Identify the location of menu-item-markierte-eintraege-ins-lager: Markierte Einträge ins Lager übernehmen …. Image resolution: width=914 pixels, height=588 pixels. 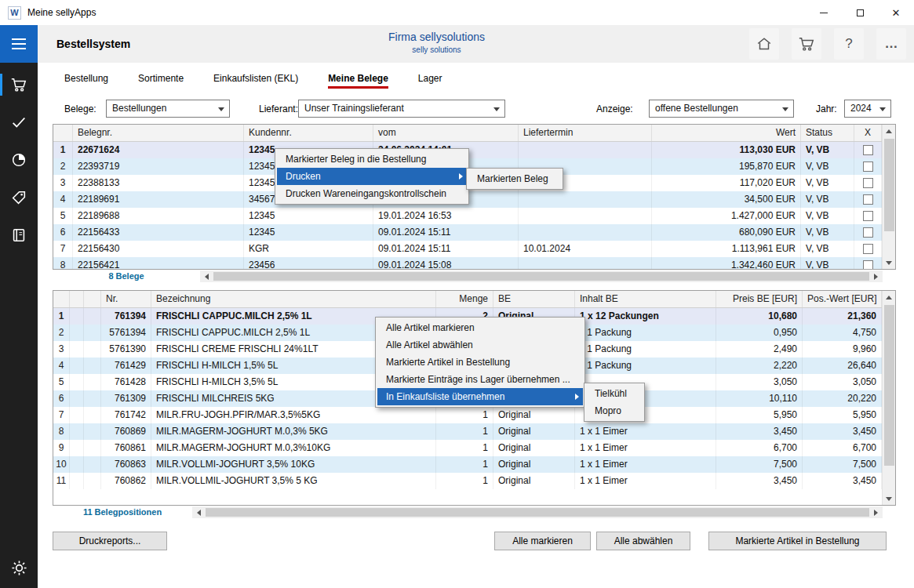
(480, 379).